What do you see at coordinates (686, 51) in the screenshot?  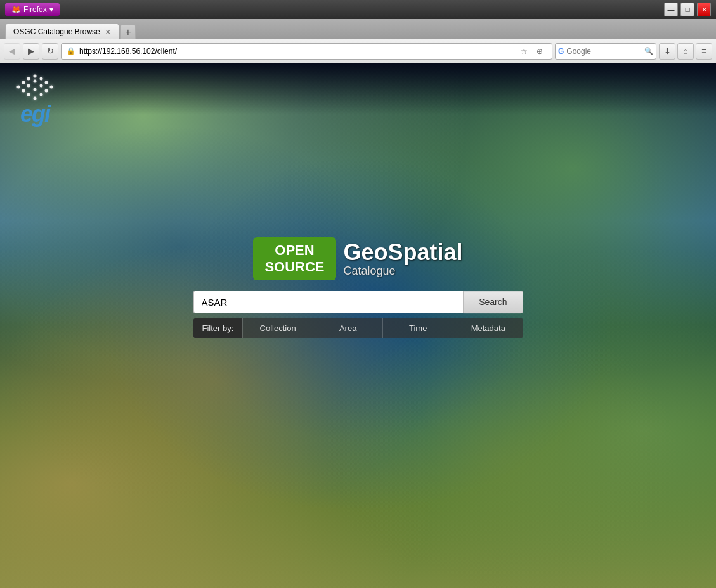 I see `home-button: ⌂` at bounding box center [686, 51].